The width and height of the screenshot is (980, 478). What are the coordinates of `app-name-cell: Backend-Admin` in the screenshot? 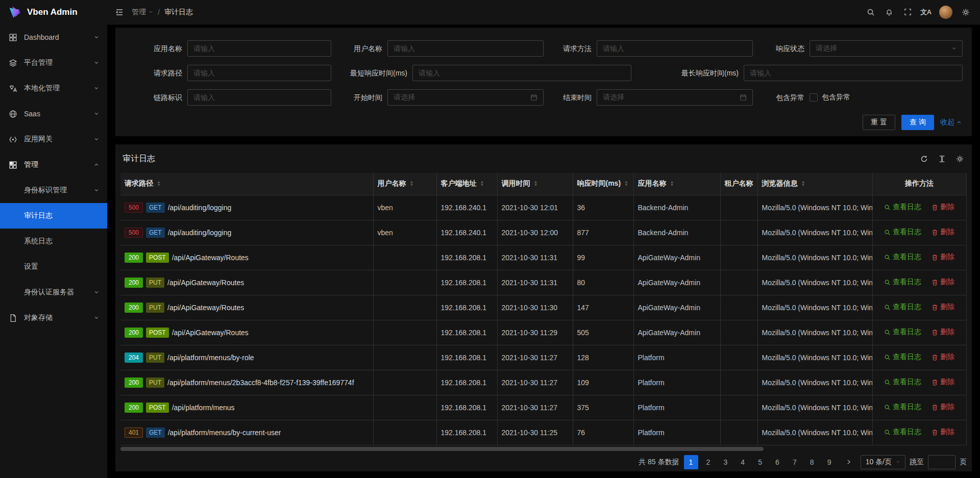 It's located at (677, 233).